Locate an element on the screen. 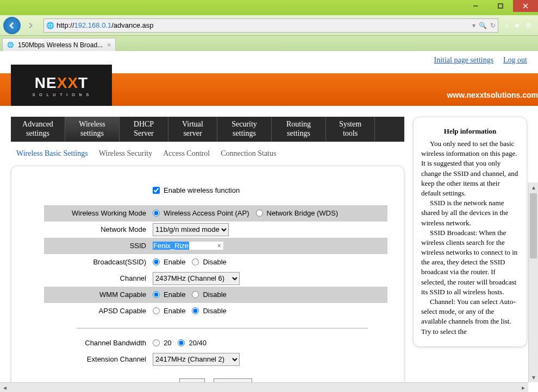  bandwidth-2040-radio is located at coordinates (182, 343).